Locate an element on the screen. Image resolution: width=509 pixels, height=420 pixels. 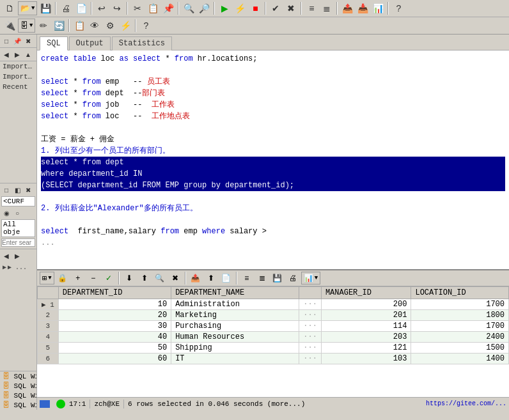
left-nav-left: ◀ is located at coordinates (6, 256).